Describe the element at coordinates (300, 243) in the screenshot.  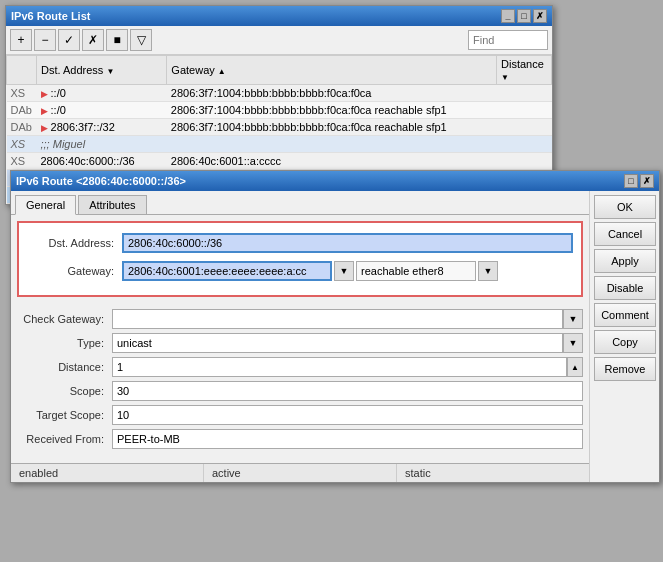
I see `dst-address-row: Dst. Address:` at that location.